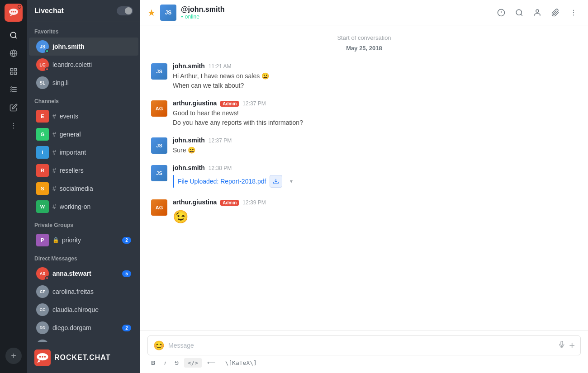 Image resolution: width=588 pixels, height=373 pixels. What do you see at coordinates (174, 181) in the screenshot?
I see `file-bar` at bounding box center [174, 181].